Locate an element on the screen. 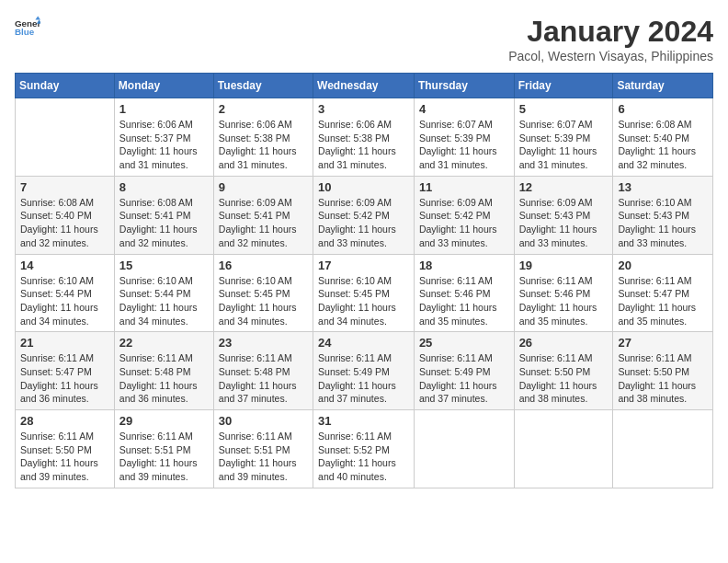 The height and width of the screenshot is (563, 728). calendar-cell: 15Sunrise: 6:10 AMSunset: 5:44 PMDayligh… is located at coordinates (164, 293).